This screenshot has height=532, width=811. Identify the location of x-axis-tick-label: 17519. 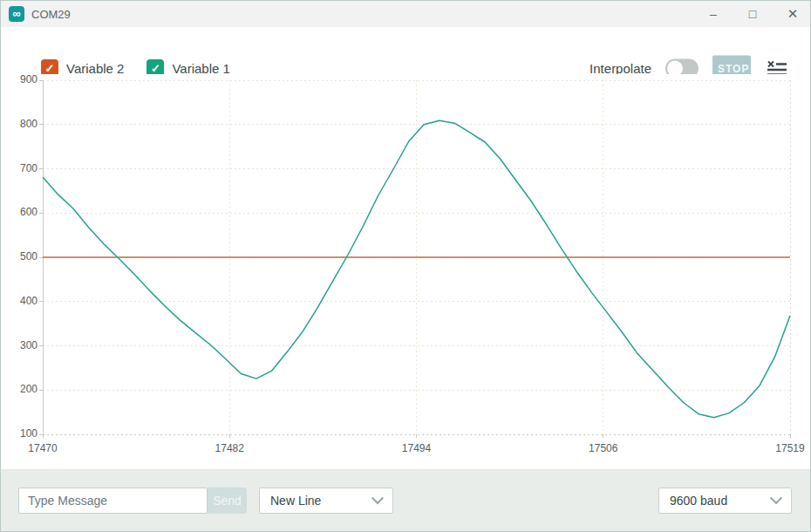
(787, 448).